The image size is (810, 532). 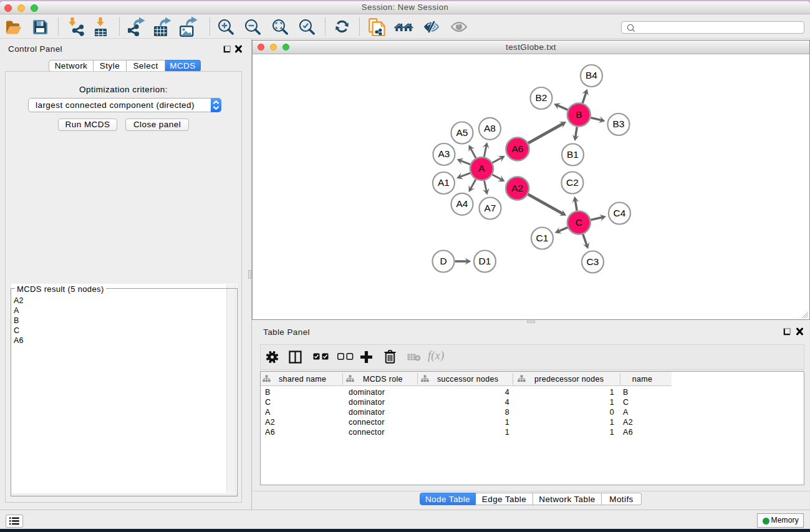 I want to click on svg-text: C4, so click(x=620, y=213).